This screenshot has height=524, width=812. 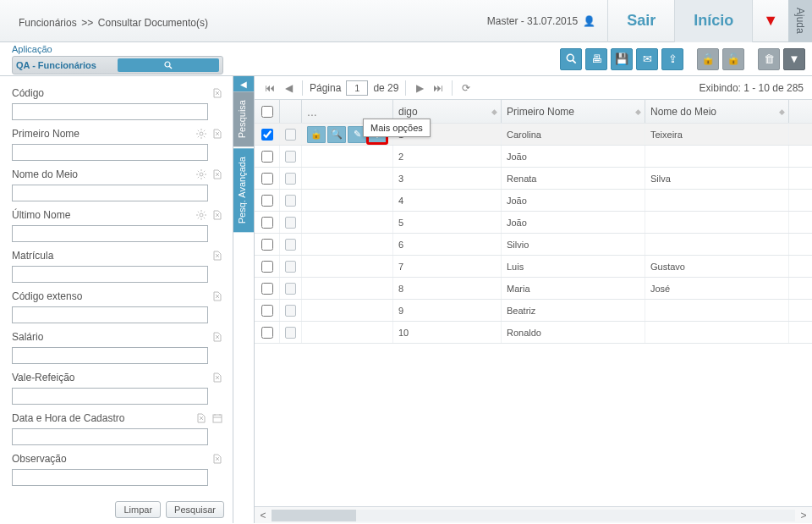 What do you see at coordinates (573, 112) in the screenshot?
I see `col-primeiro-nome: Primeiro Nome◆` at bounding box center [573, 112].